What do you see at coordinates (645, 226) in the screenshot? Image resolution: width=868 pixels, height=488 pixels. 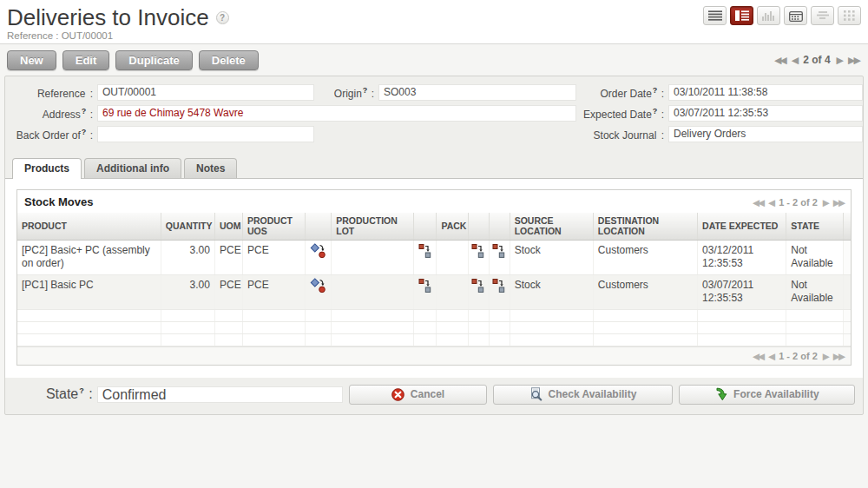 I see `column-destination-location: DESTINATION LOCATION` at bounding box center [645, 226].